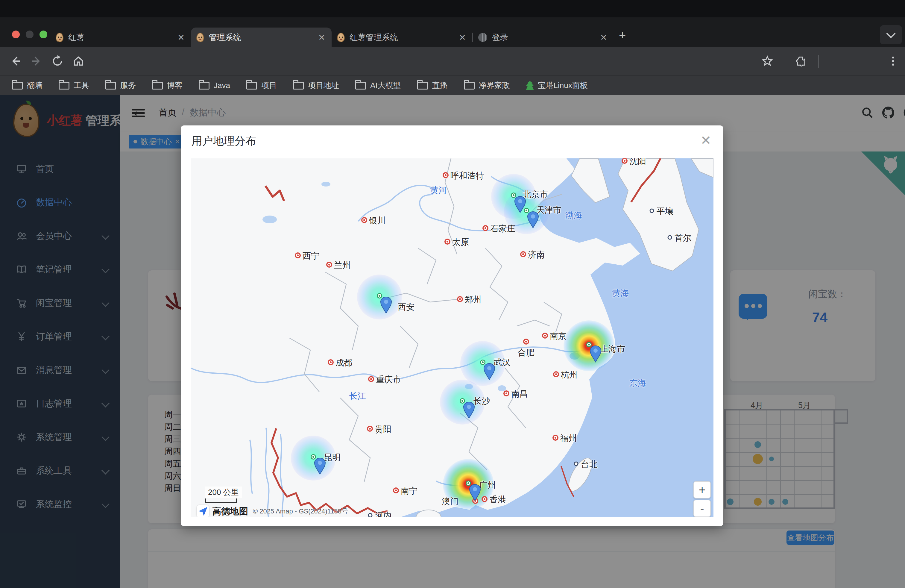 The image size is (905, 588). I want to click on city-label-澳门: 澳门, so click(450, 501).